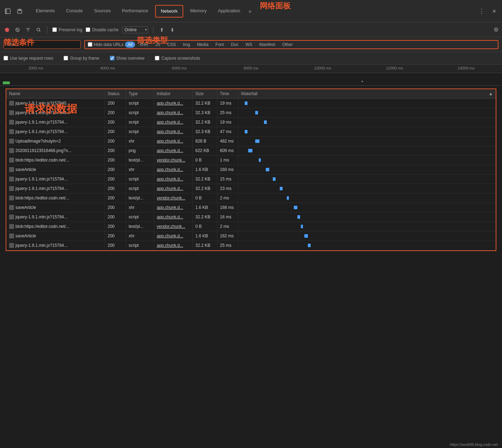 The width and height of the screenshot is (502, 448). What do you see at coordinates (8, 11) in the screenshot?
I see `dock-icon` at bounding box center [8, 11].